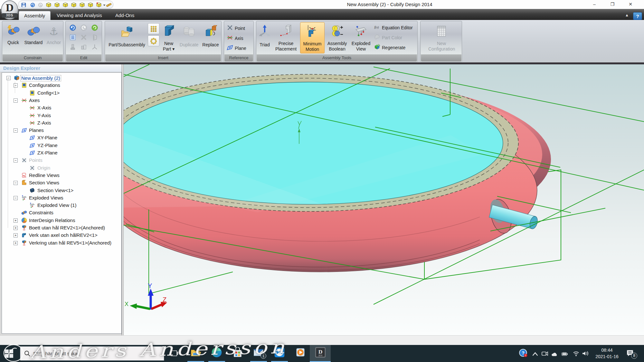 The height and width of the screenshot is (362, 644). What do you see at coordinates (638, 16) in the screenshot?
I see `help-button: ?` at bounding box center [638, 16].